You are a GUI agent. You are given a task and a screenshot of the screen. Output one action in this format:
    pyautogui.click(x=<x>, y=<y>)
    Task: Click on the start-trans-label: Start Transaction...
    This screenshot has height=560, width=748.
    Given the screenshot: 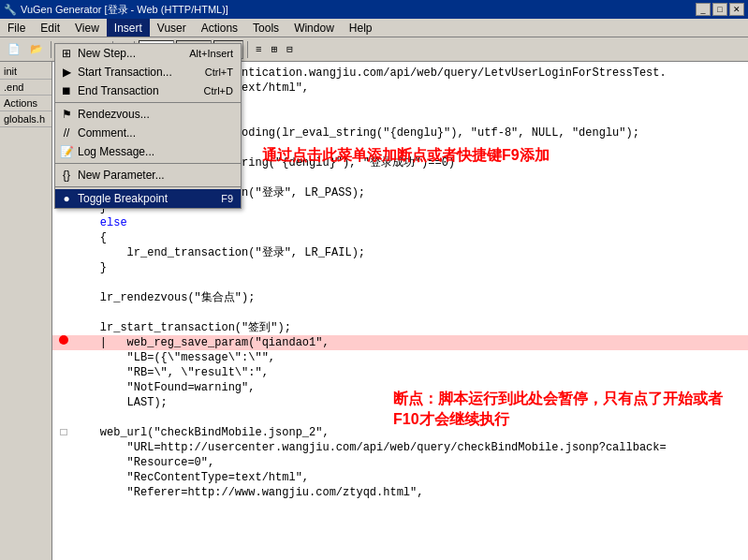 What is the action you would take?
    pyautogui.click(x=125, y=72)
    